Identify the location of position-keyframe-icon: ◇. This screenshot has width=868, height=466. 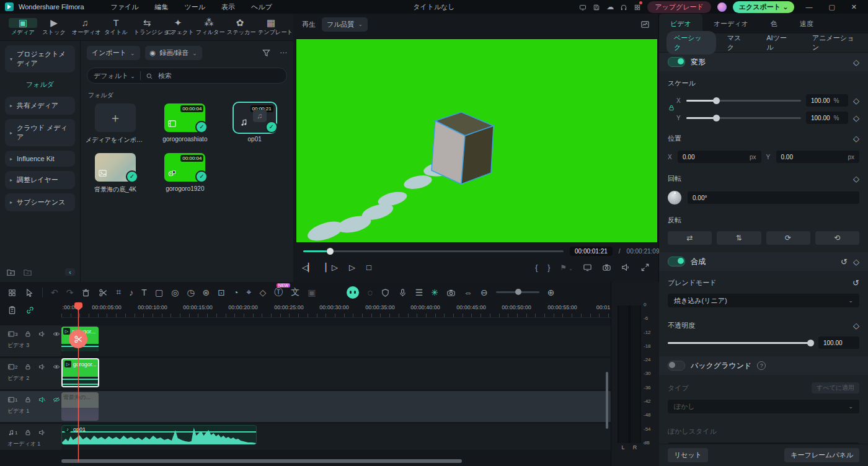
(856, 139).